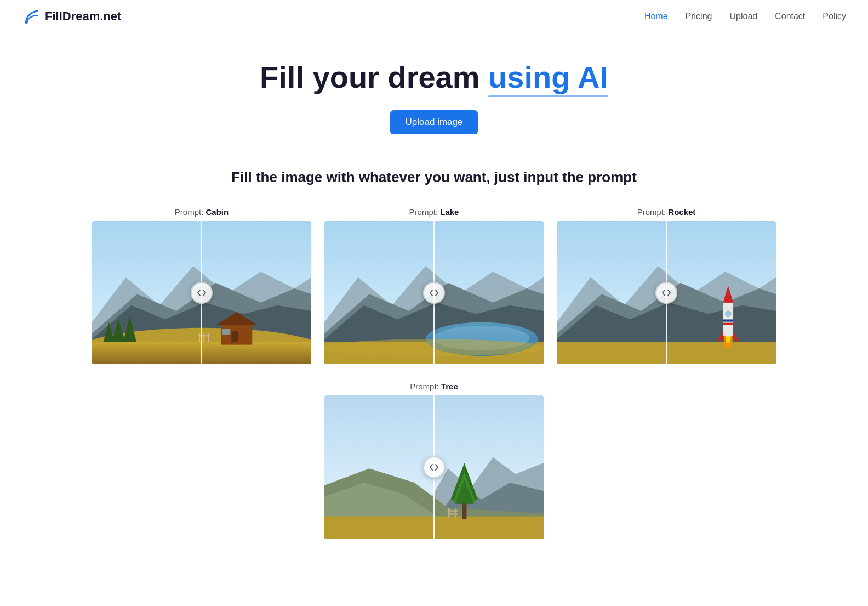  Describe the element at coordinates (656, 16) in the screenshot. I see `nav-home: Home` at that location.